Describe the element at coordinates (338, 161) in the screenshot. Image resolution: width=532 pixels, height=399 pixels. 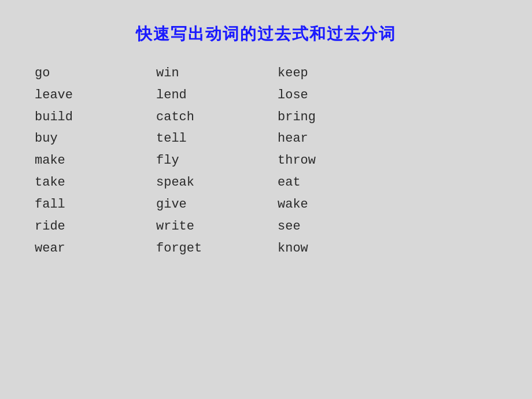
I see `column-col3: keeplosebringhearthroweatwakeseeknow` at that location.